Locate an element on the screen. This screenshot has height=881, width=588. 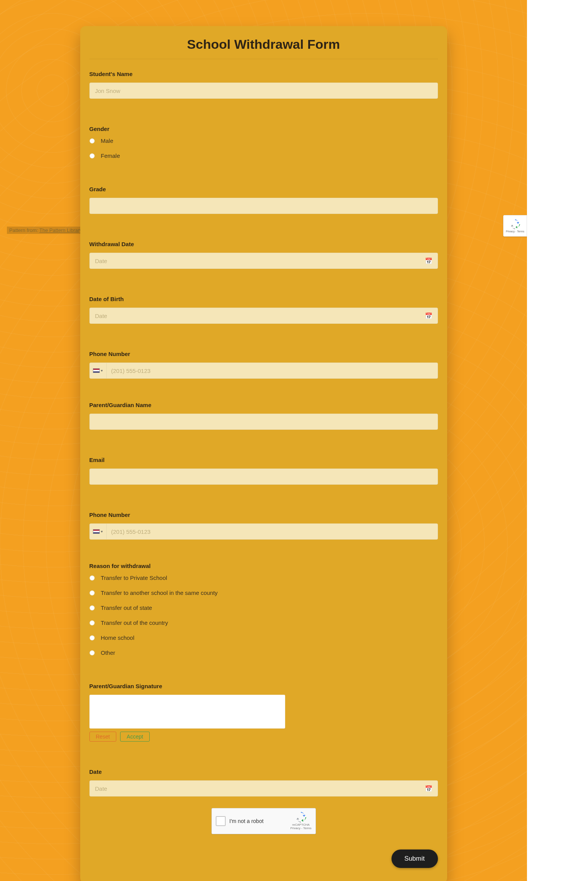
field-date: Date 📅 is located at coordinates (264, 783).